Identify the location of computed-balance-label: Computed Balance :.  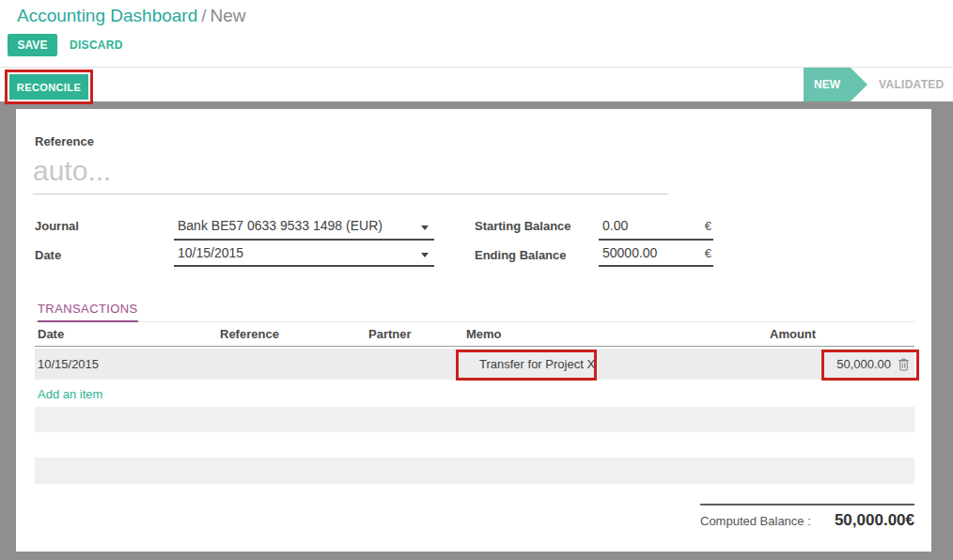
(756, 521).